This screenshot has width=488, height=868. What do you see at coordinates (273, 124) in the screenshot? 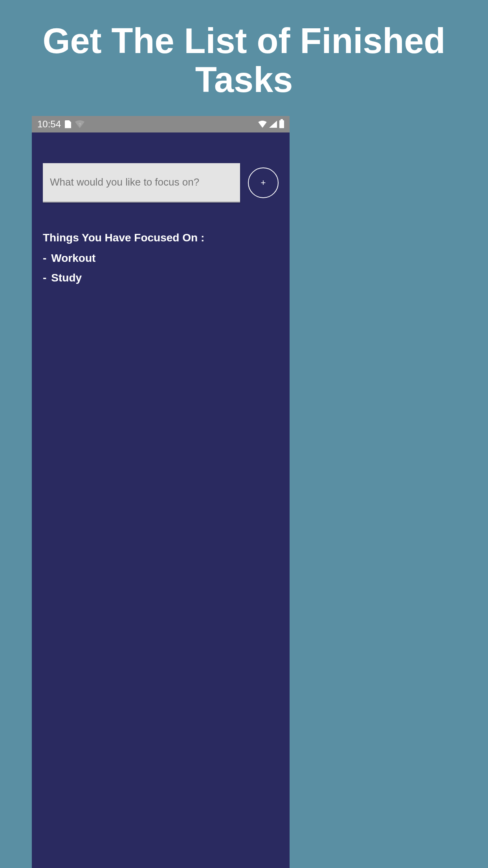
I see `cell-signal-icon` at bounding box center [273, 124].